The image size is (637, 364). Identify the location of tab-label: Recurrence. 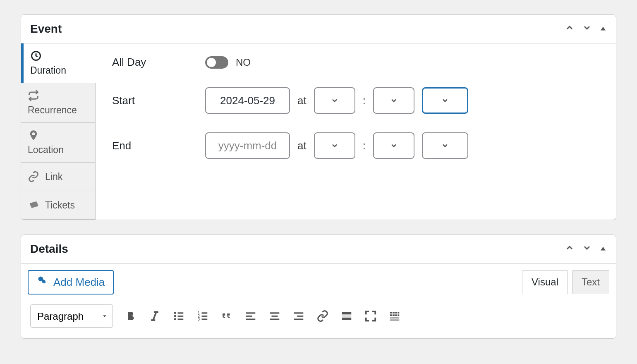
(58, 110).